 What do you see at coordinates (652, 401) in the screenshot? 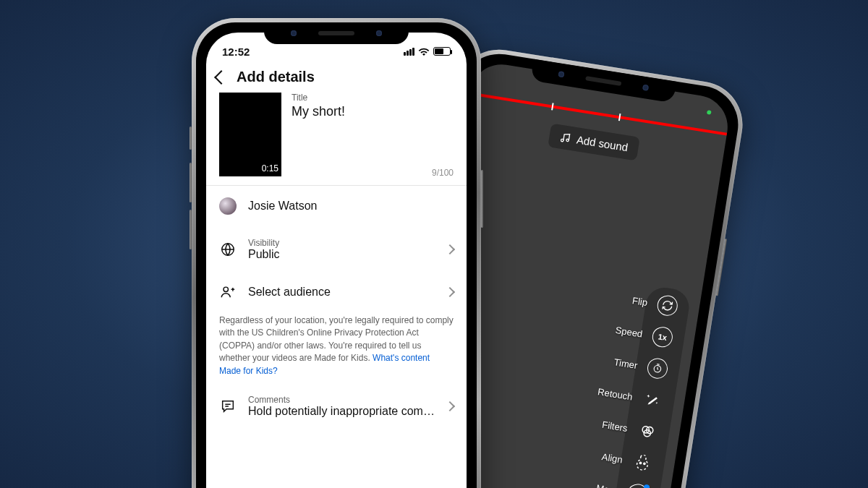
I see `tool-retouch: Retouch` at bounding box center [652, 401].